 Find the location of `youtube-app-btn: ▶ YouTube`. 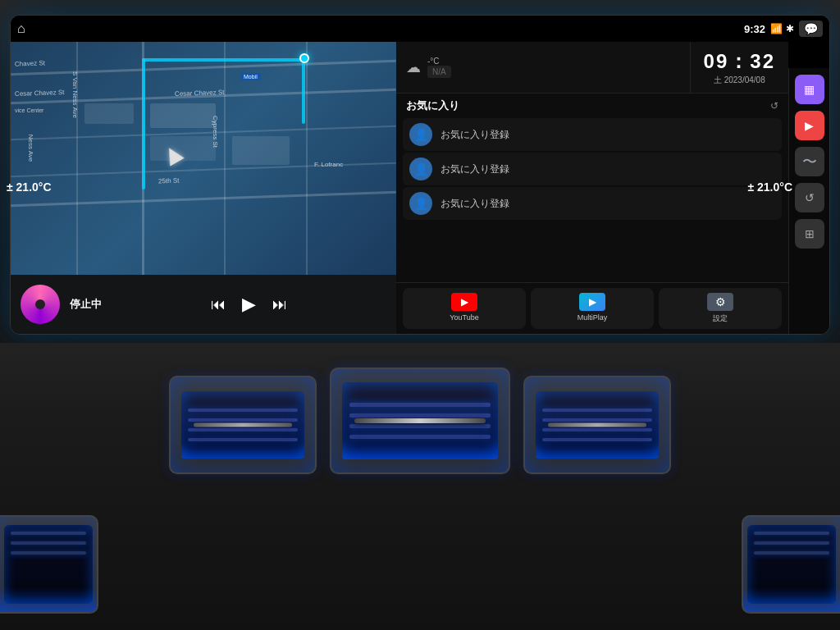

youtube-app-btn: ▶ YouTube is located at coordinates (464, 308).